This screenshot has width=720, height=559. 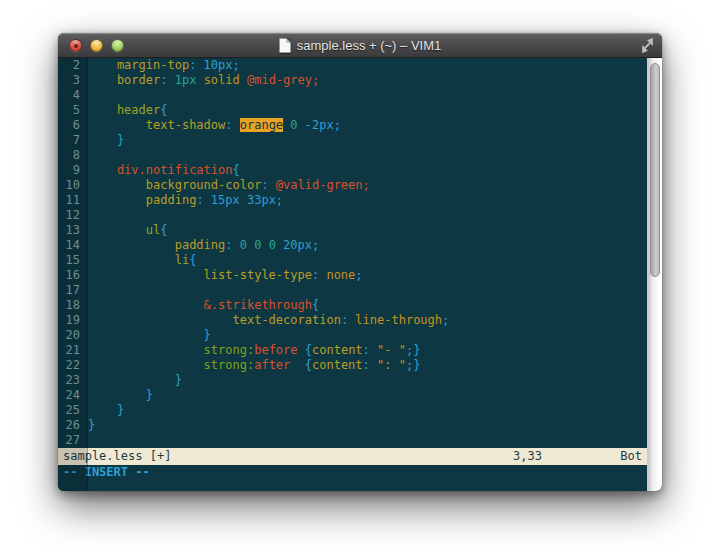 What do you see at coordinates (73, 96) in the screenshot?
I see `line-number: 4` at bounding box center [73, 96].